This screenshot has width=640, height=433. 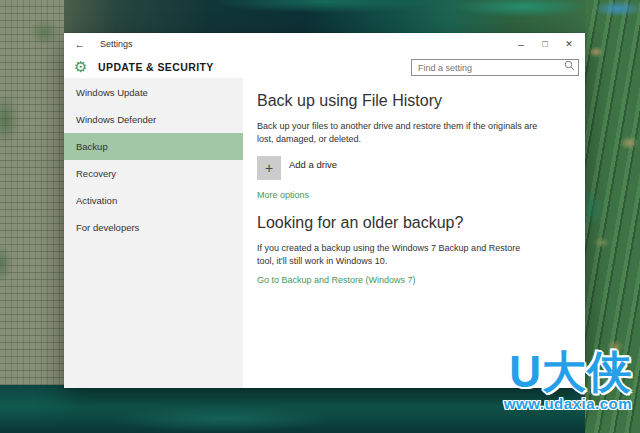 I want to click on wallpaper-left-city, so click(x=32, y=200).